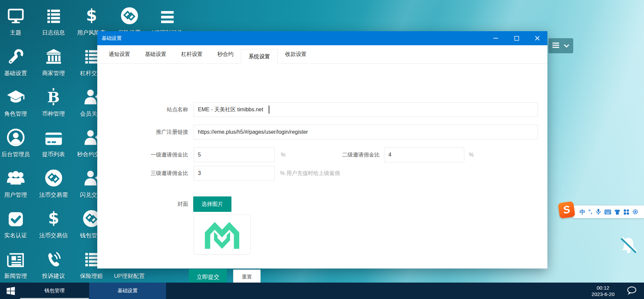 The image size is (644, 299). I want to click on phone-waves-icon, so click(54, 259).